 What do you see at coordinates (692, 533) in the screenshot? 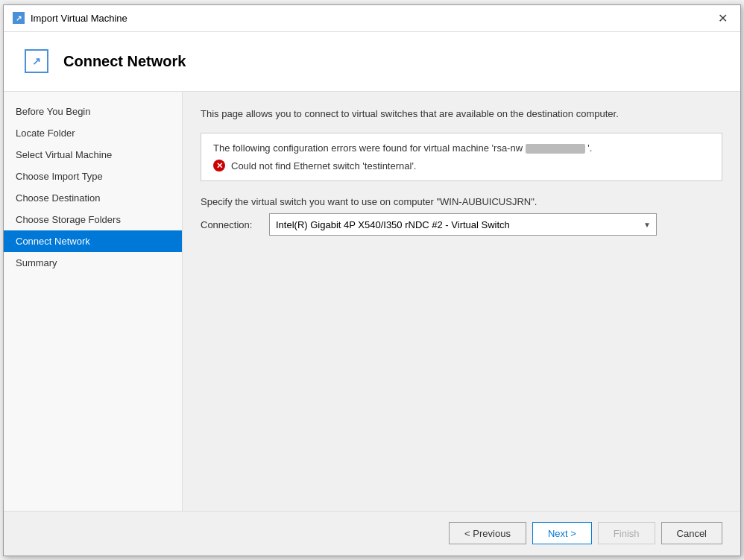
I see `cancel-button: Cancel` at bounding box center [692, 533].